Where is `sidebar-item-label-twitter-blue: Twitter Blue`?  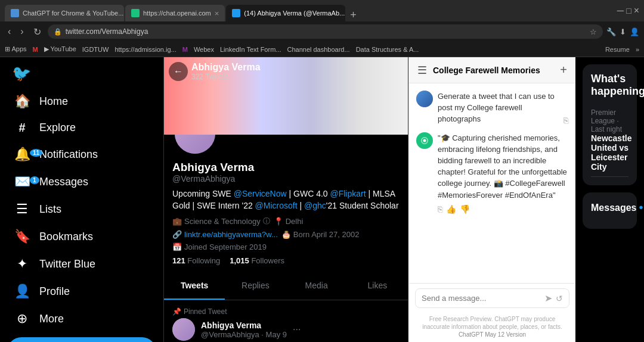 sidebar-item-label-twitter-blue: Twitter Blue is located at coordinates (67, 265).